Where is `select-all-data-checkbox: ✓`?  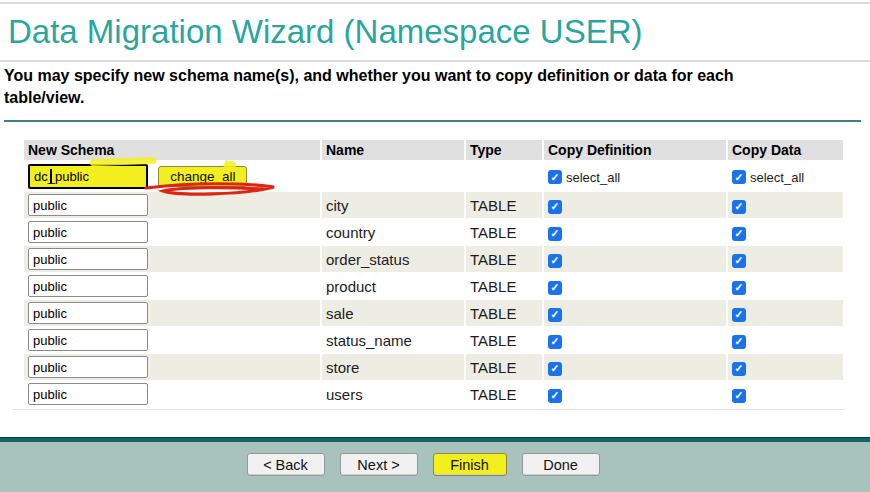 select-all-data-checkbox: ✓ is located at coordinates (739, 177).